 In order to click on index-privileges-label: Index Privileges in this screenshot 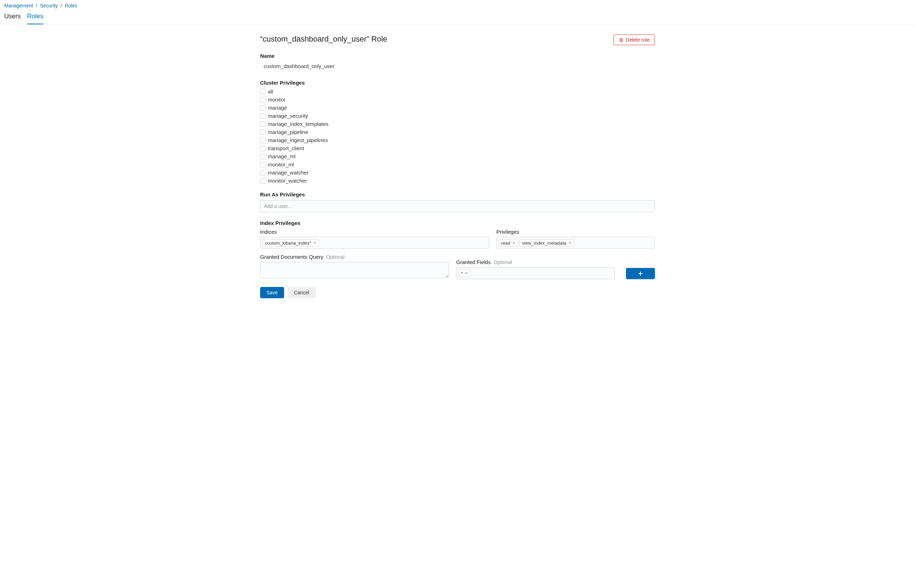, I will do `click(457, 223)`.